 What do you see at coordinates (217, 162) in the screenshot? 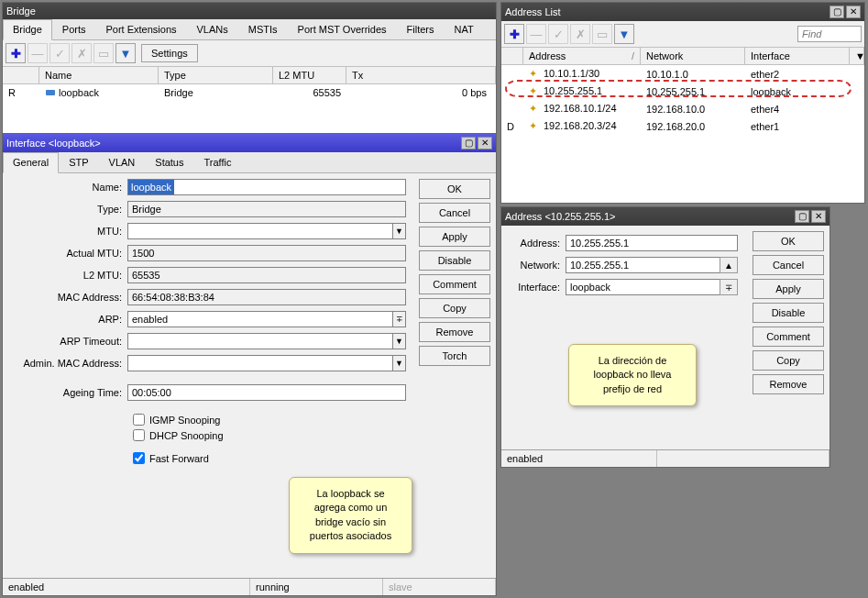
I see `tab-traffic: Traffic` at bounding box center [217, 162].